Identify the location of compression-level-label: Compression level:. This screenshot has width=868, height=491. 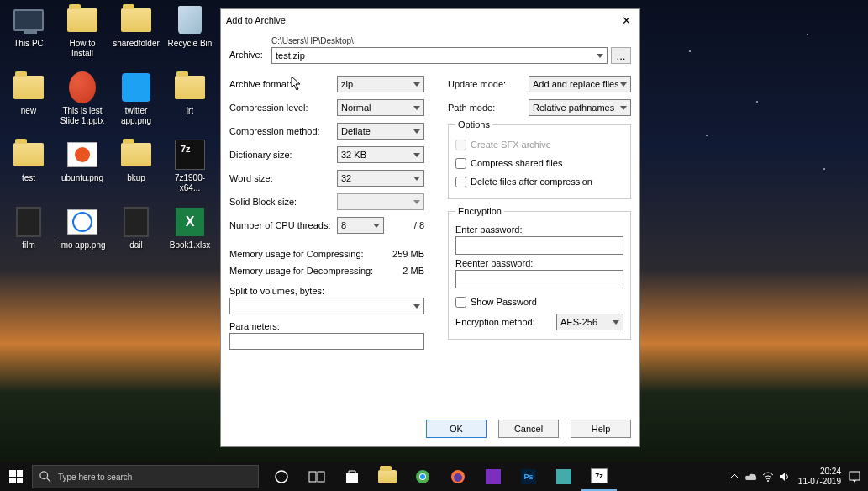
(283, 108).